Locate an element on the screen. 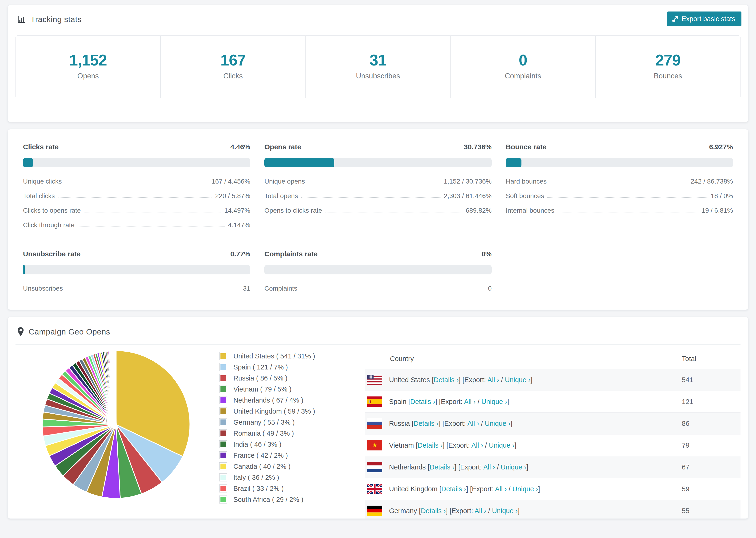 The height and width of the screenshot is (538, 756). progress-bar-fill is located at coordinates (513, 163).